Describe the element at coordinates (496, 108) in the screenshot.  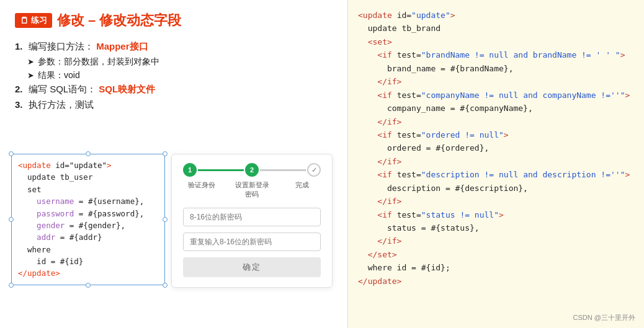
I see `code-right-line-8: company_name = #{companyName},` at that location.